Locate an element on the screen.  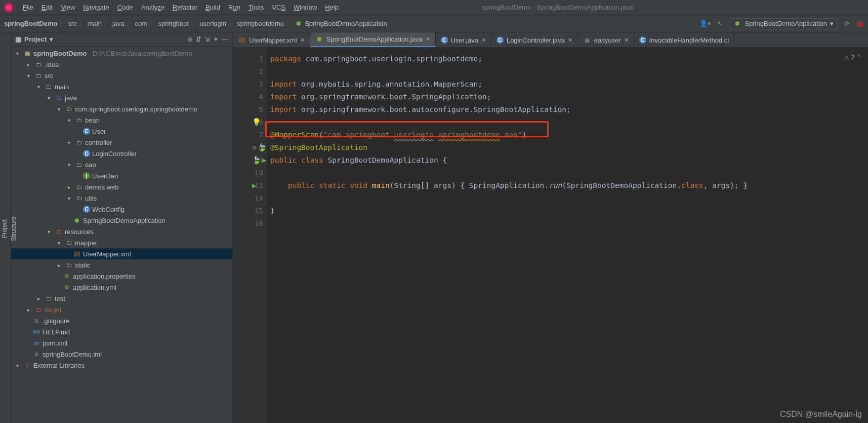
tree-folder-src: ▾🗀src is located at coordinates (121, 75).